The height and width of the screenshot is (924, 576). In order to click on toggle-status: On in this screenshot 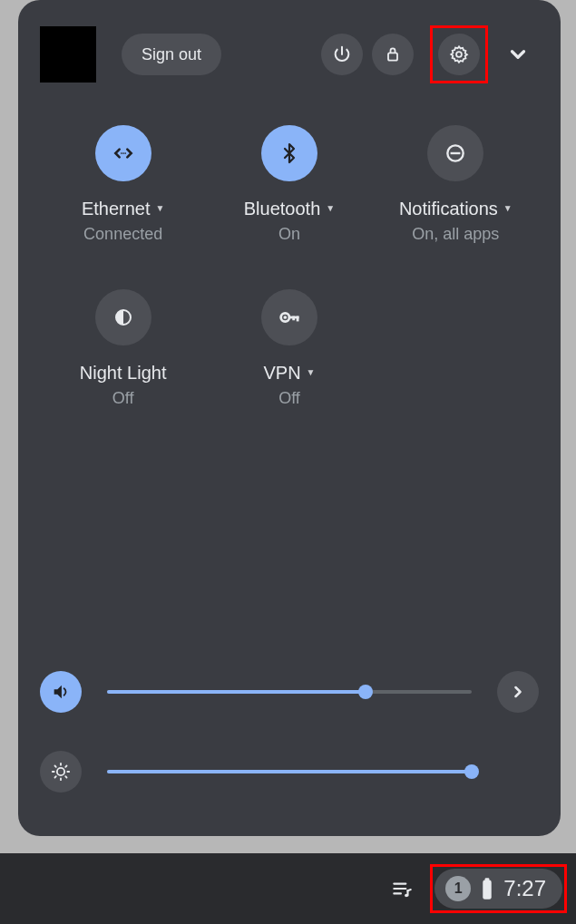, I will do `click(289, 234)`.